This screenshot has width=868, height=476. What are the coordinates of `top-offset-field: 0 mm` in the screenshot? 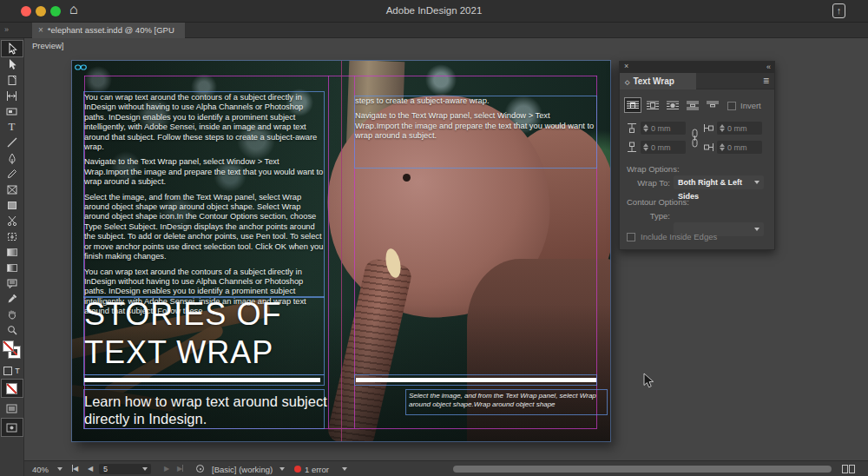 It's located at (663, 129).